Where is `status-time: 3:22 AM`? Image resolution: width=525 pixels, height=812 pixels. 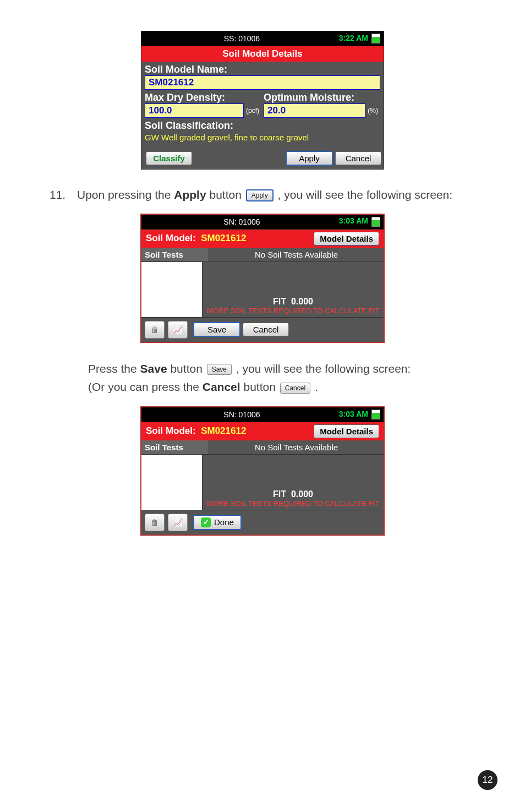
status-time: 3:22 AM is located at coordinates (353, 38).